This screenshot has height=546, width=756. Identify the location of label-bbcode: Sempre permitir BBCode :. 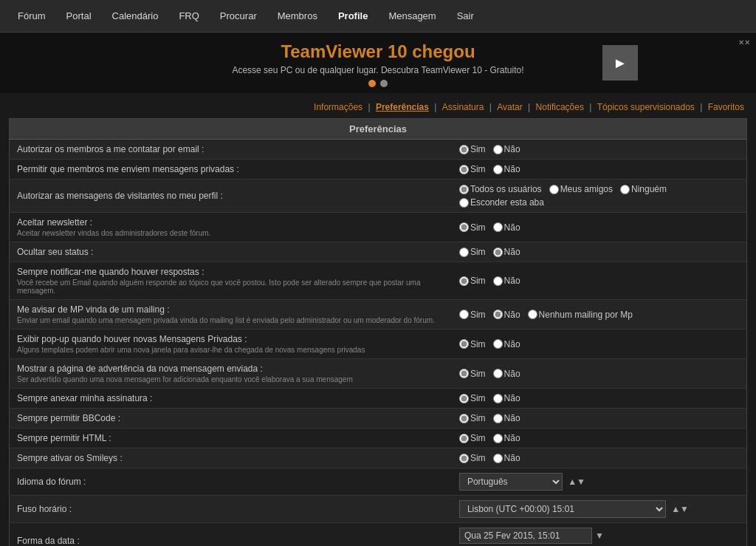
(230, 418).